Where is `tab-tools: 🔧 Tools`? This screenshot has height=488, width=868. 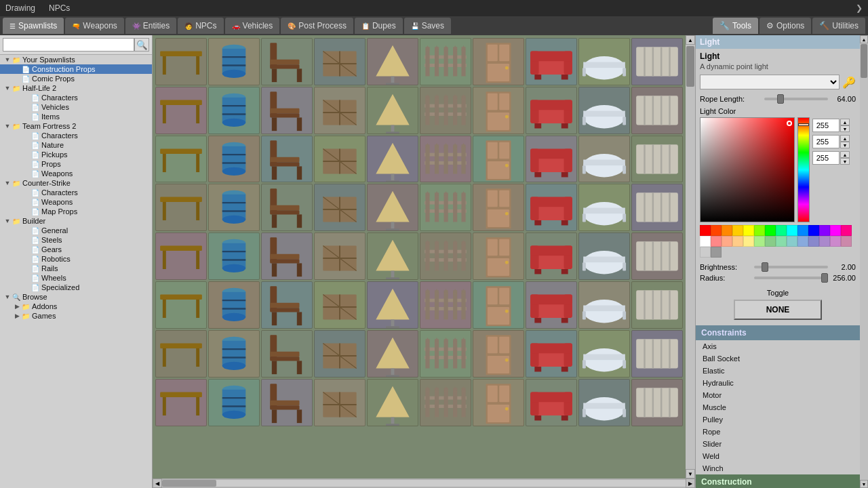
tab-tools: 🔧 Tools is located at coordinates (735, 26).